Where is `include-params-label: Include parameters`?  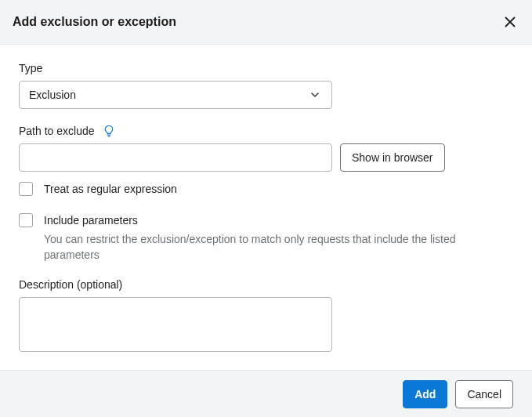
include-params-label: Include parameters is located at coordinates (279, 220).